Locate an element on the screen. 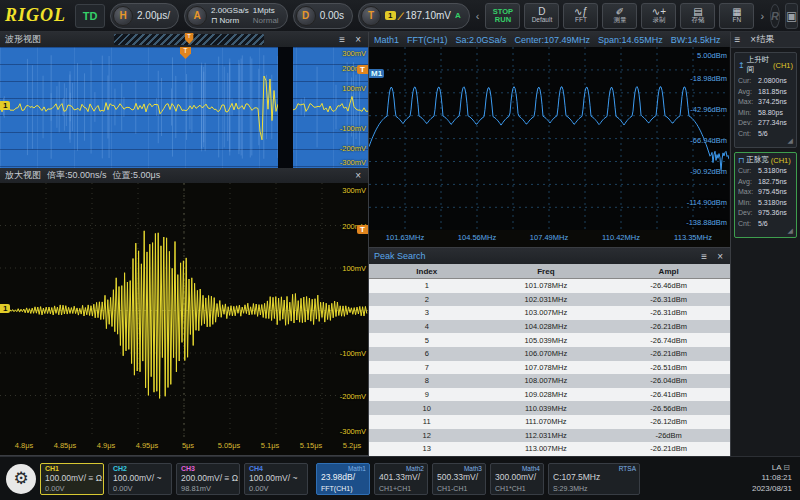 The height and width of the screenshot is (500, 800). math-scale: 401.33mV/ is located at coordinates (401, 478).